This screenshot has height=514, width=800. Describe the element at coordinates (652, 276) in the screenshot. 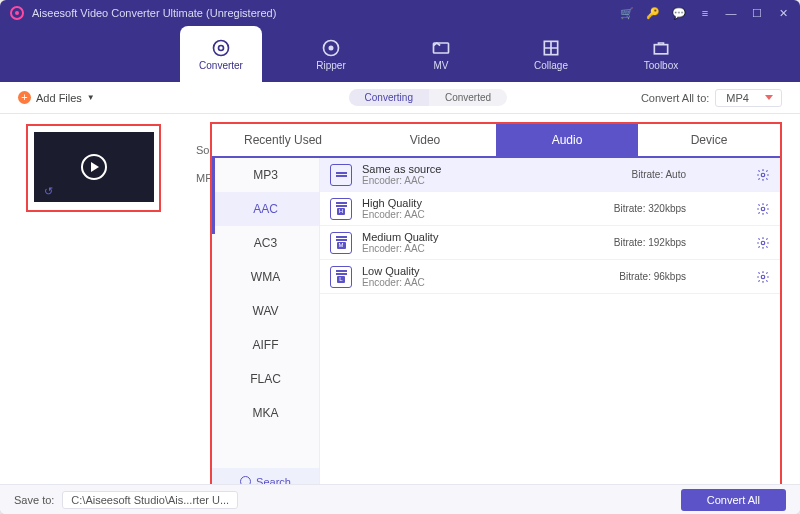

I see `preset-bitrate: Bitrate: 96kbps` at that location.